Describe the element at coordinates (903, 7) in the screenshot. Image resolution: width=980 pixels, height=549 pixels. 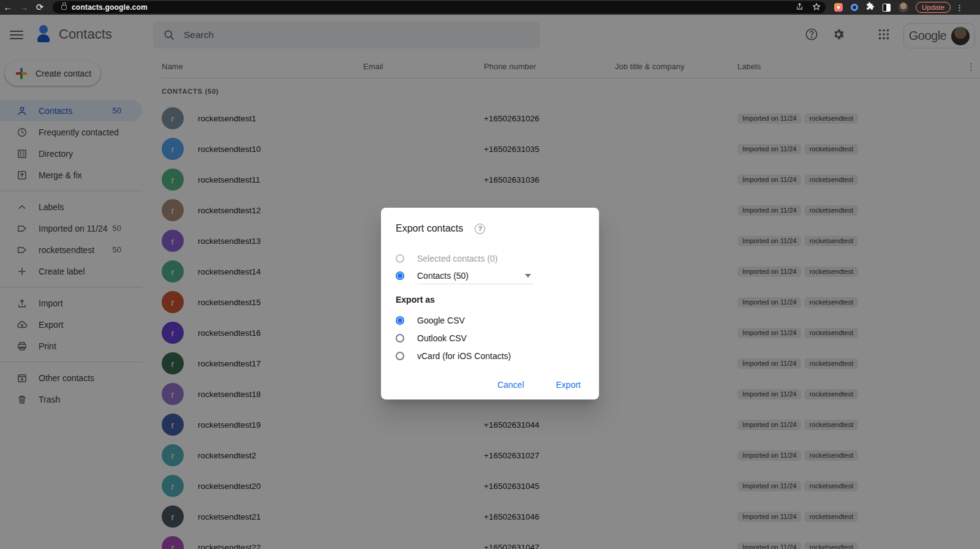
I see `browser-profile-avatar` at that location.